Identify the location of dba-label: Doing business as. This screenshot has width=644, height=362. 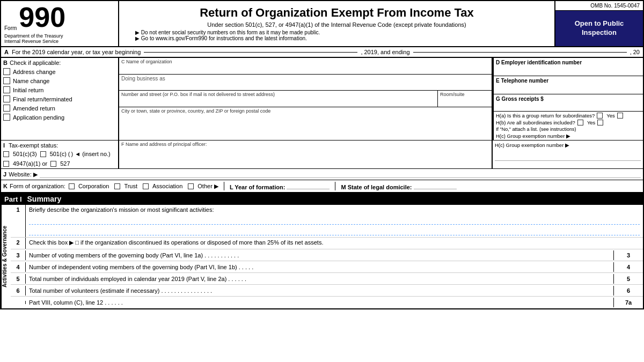
(143, 78).